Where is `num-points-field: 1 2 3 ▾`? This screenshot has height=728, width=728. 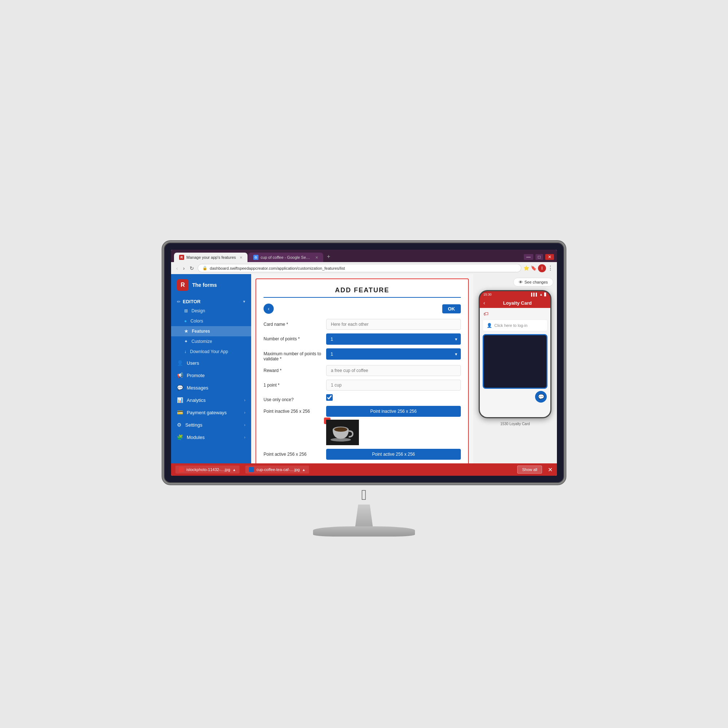
num-points-field: 1 2 3 ▾ is located at coordinates (393, 339).